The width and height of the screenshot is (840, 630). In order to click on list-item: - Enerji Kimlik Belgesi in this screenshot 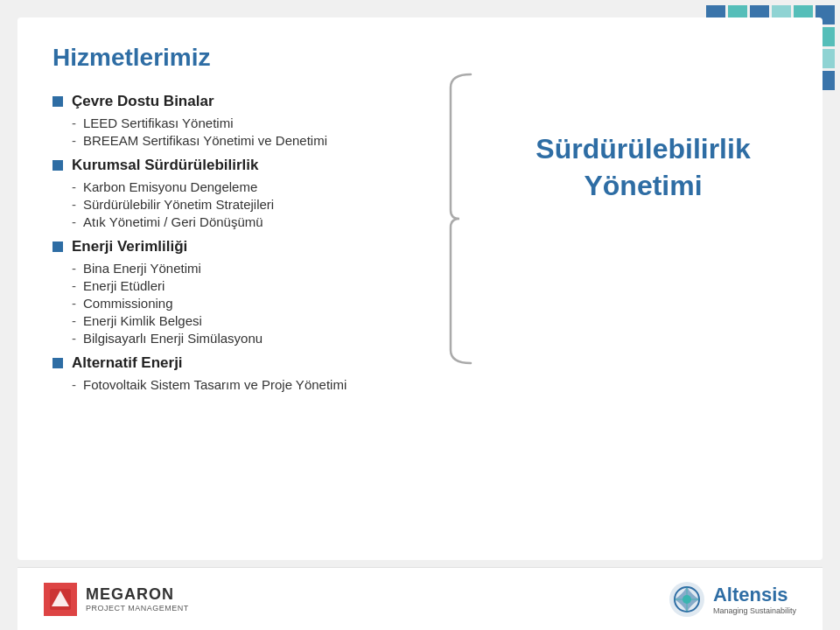, I will do `click(272, 320)`.